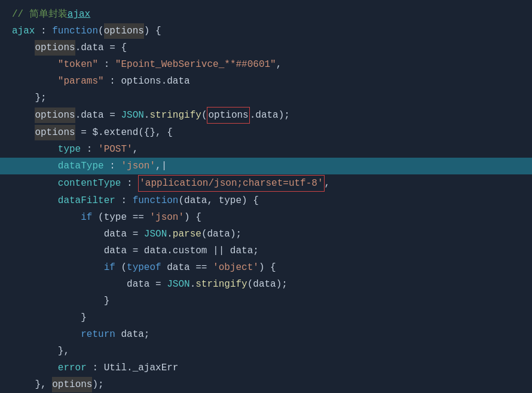  I want to click on final-semi: );, so click(98, 385).